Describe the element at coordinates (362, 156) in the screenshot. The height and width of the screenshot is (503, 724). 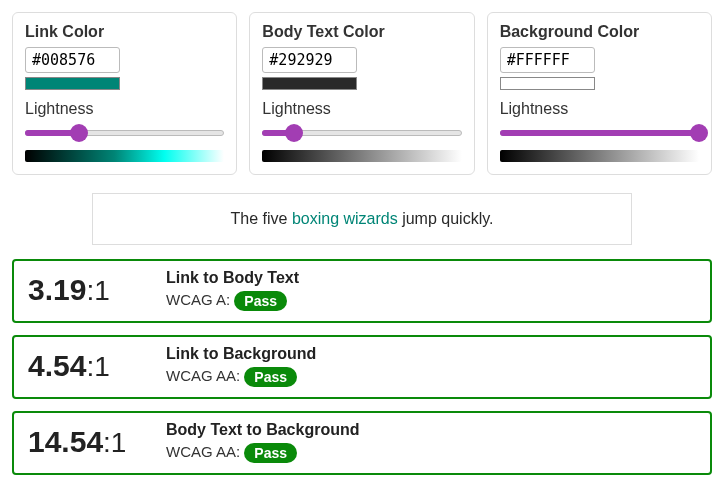
I see `body-gradient-bar` at that location.